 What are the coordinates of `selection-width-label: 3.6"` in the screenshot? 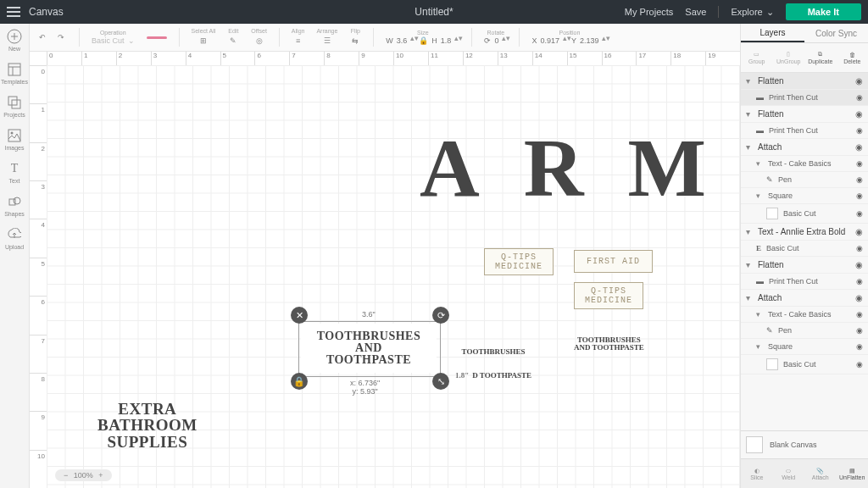 It's located at (369, 314).